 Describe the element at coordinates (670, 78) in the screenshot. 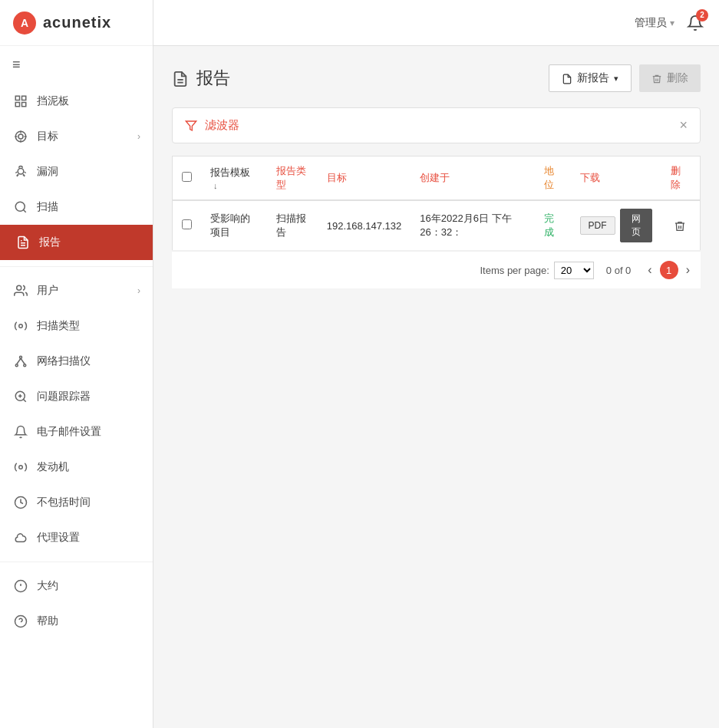

I see `delete-button: 删除` at that location.